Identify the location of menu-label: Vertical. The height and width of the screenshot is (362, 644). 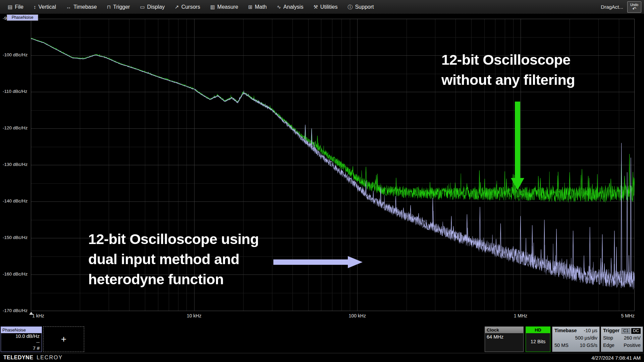
(47, 7).